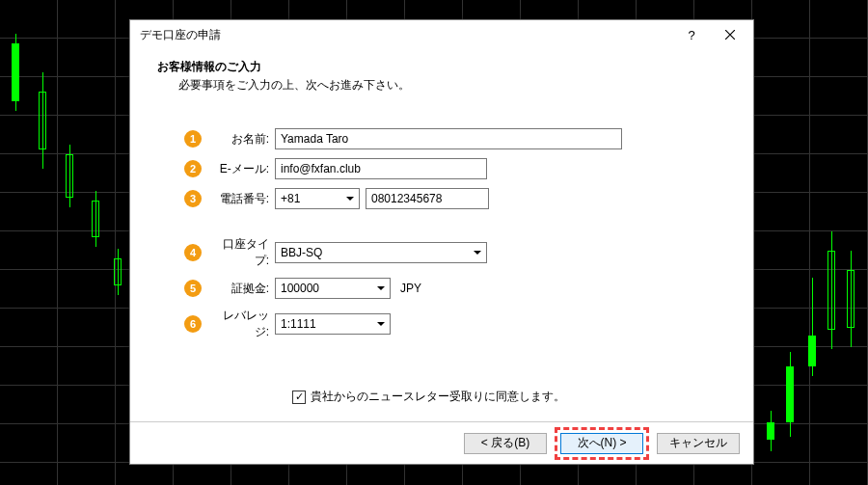 This screenshot has width=868, height=485. Describe the element at coordinates (406, 35) in the screenshot. I see `dialog-title: デモ口座の申請` at that location.